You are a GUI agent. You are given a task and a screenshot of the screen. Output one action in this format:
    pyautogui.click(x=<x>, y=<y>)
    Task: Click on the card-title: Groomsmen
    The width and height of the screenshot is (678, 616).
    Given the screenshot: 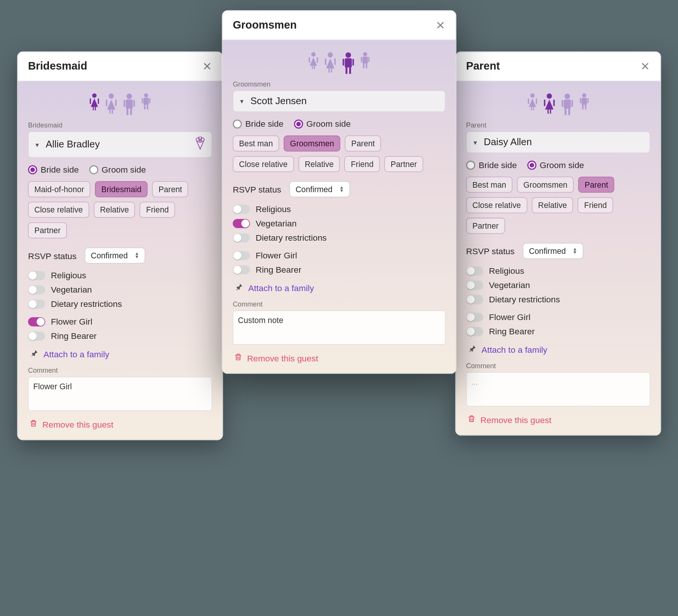 What is the action you would take?
    pyautogui.click(x=265, y=25)
    